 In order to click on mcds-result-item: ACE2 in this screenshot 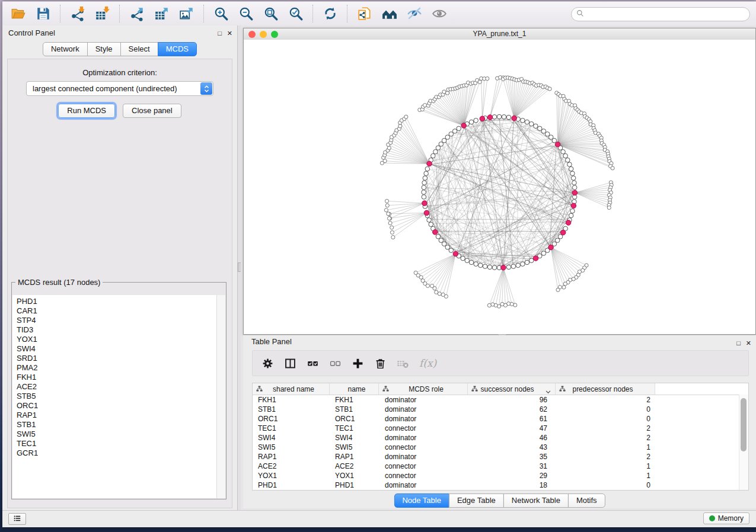, I will do `click(121, 387)`.